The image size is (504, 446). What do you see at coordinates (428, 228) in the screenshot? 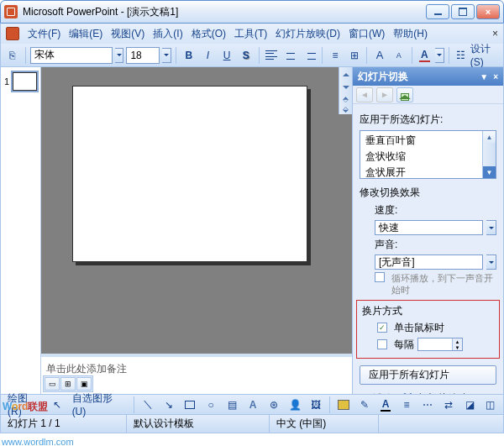
I see `speed-select: 快速` at bounding box center [428, 228].